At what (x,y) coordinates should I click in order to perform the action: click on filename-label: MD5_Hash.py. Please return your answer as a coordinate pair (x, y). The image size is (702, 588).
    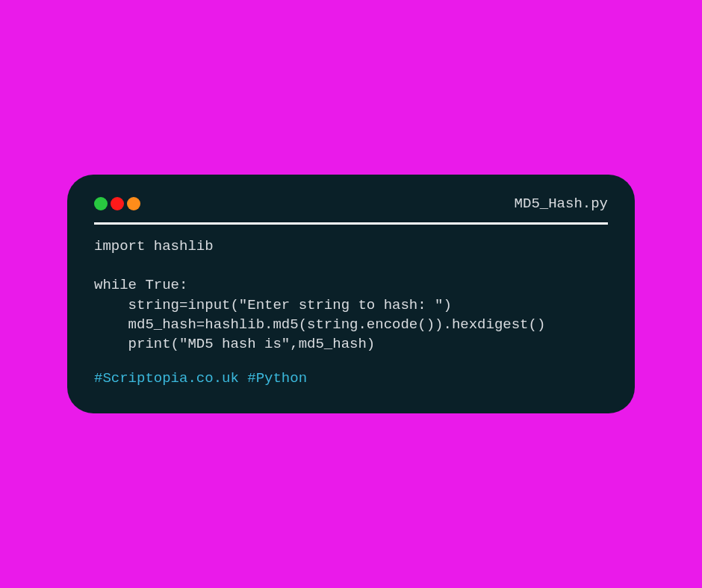
    Looking at the image, I should click on (562, 204).